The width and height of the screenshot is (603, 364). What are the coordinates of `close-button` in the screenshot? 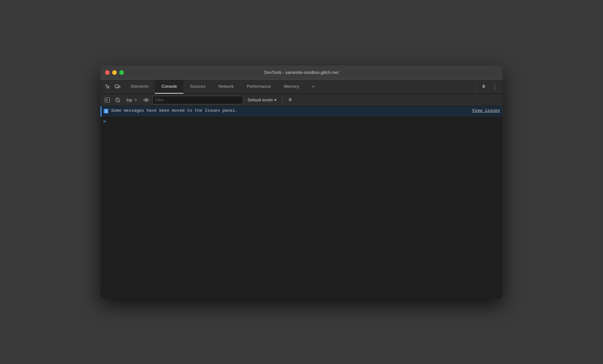 It's located at (107, 73).